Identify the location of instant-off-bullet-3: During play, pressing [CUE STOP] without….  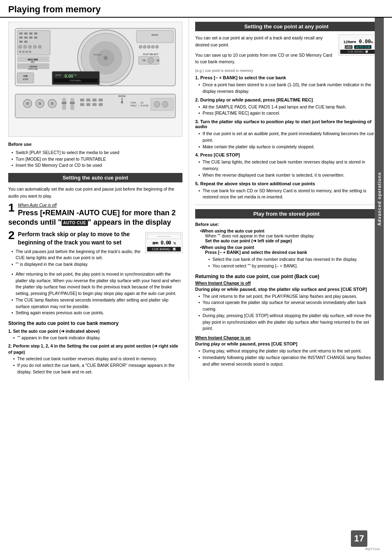
(288, 322).